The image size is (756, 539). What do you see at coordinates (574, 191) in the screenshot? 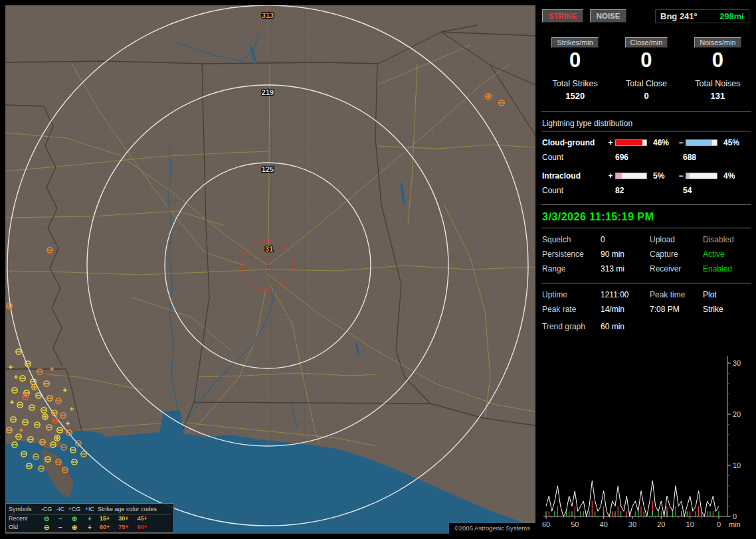
I see `count-label: Count` at bounding box center [574, 191].